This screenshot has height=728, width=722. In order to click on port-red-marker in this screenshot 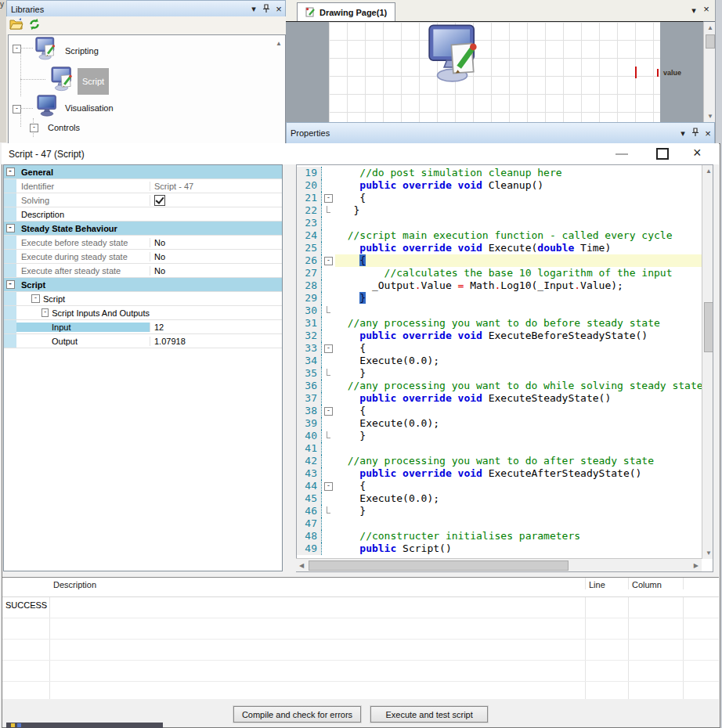, I will do `click(658, 73)`.